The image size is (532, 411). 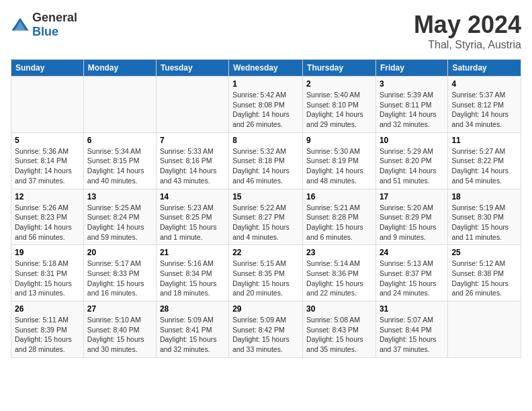 What do you see at coordinates (266, 105) in the screenshot?
I see `calendar-week-row: 1Sunrise: 5:42 AM Sunset: 8:08 PM Daylig…` at bounding box center [266, 105].